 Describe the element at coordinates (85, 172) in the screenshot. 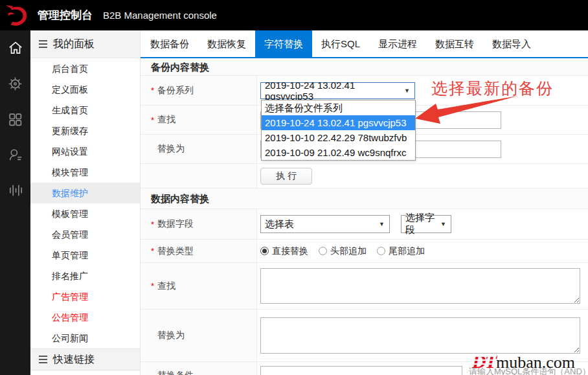

I see `sidebar-item-module-manage: 模块管理` at that location.